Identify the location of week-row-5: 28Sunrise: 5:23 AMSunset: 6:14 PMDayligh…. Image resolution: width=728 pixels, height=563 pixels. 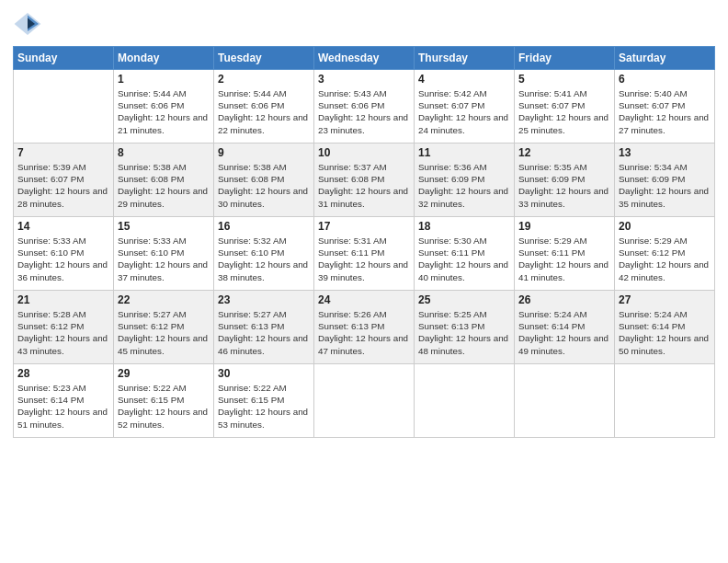
(364, 401).